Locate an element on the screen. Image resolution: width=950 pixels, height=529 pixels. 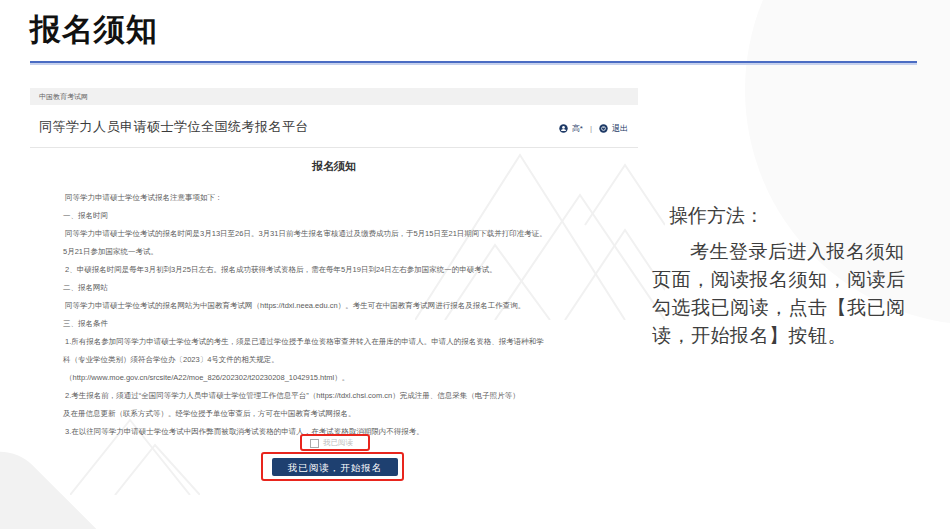
header-divider is located at coordinates (334, 148).